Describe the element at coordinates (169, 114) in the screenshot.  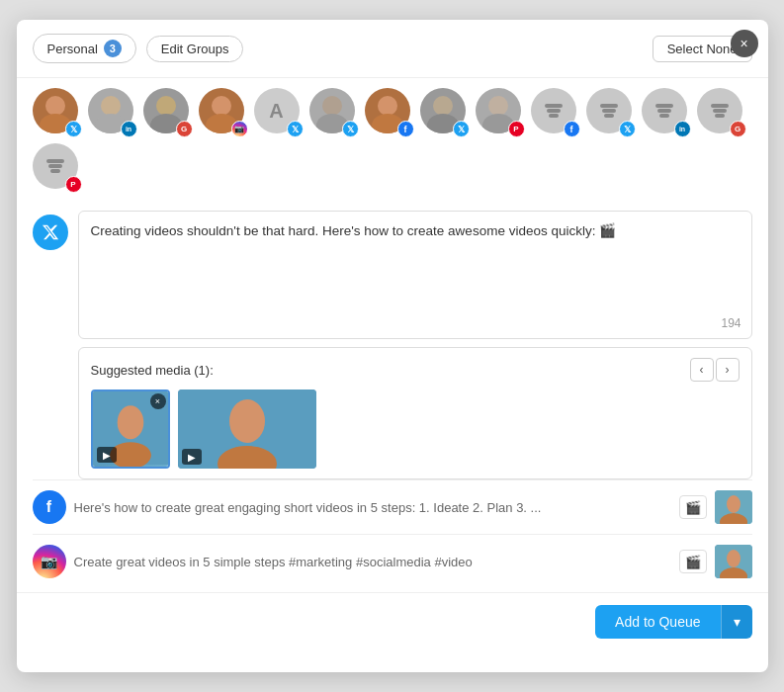
I see `avatar-3: G` at that location.